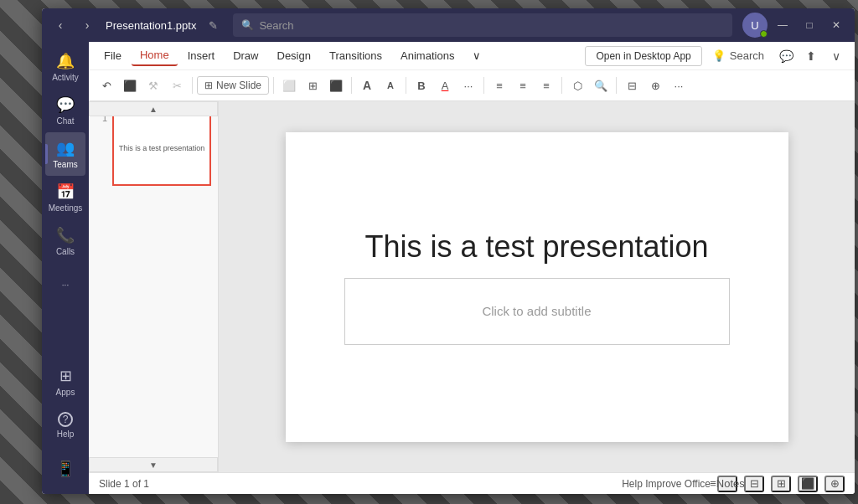  I want to click on ribbon-collapse-button: ∨, so click(836, 56).